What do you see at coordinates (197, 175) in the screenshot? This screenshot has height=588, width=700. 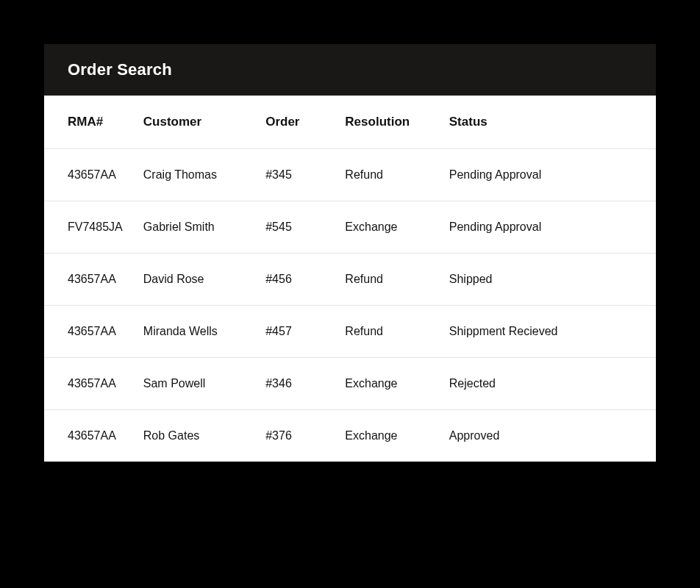 I see `cell-customer: Craig Thomas` at bounding box center [197, 175].